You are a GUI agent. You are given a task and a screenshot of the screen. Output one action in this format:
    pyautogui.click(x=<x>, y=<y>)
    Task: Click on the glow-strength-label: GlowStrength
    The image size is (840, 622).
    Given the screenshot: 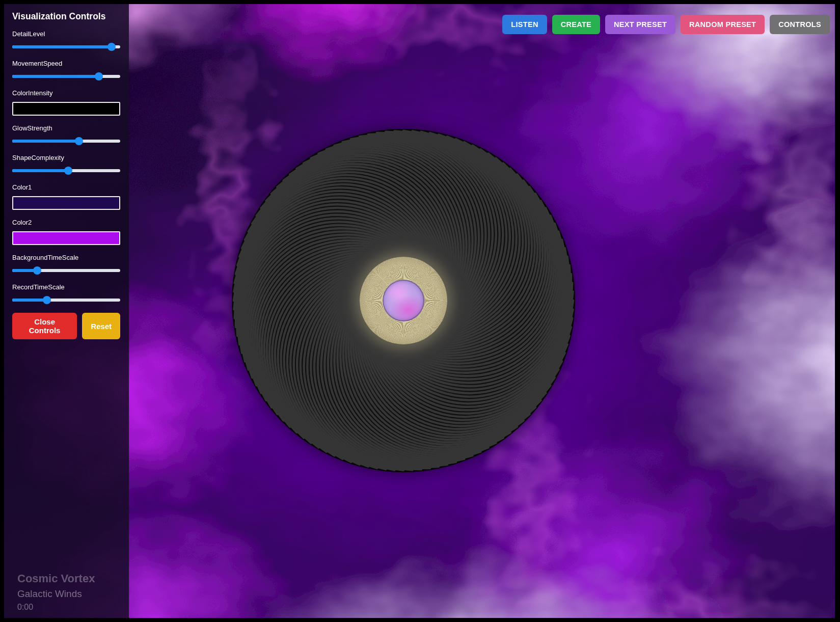 What is the action you would take?
    pyautogui.click(x=66, y=128)
    